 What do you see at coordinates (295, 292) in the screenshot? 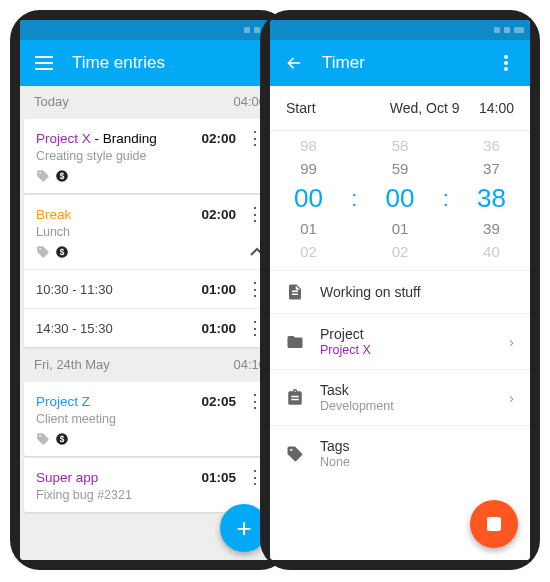
I see `note-icon` at bounding box center [295, 292].